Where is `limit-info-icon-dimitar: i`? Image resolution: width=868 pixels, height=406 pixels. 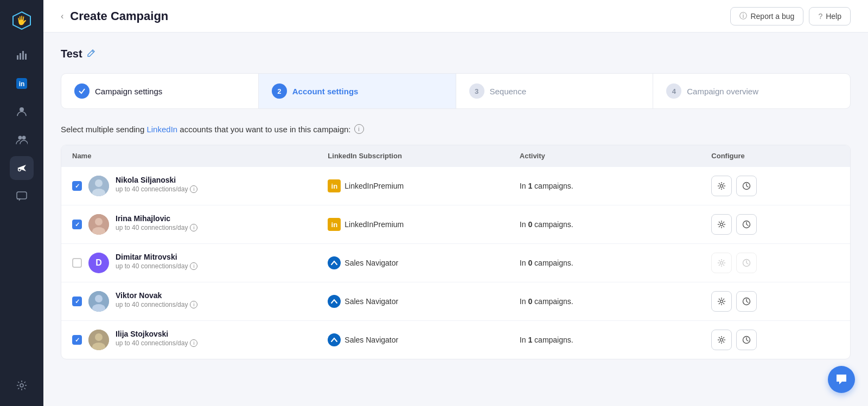
limit-info-icon-dimitar: i is located at coordinates (194, 266).